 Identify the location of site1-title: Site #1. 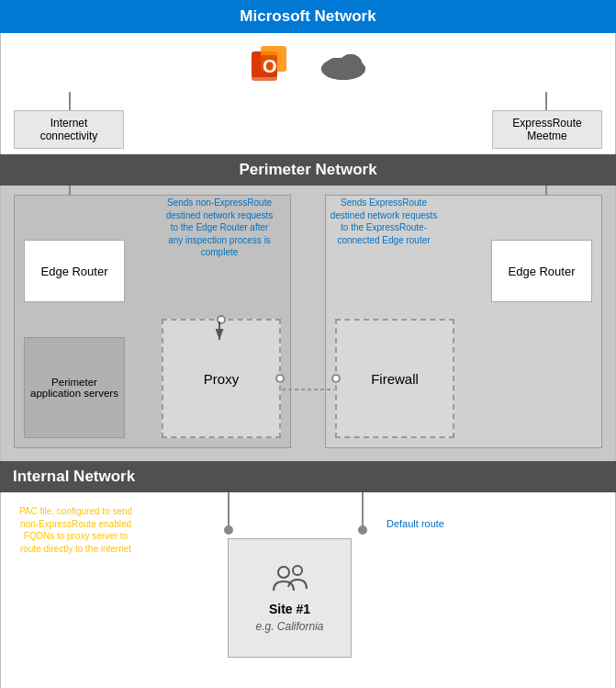
(290, 609).